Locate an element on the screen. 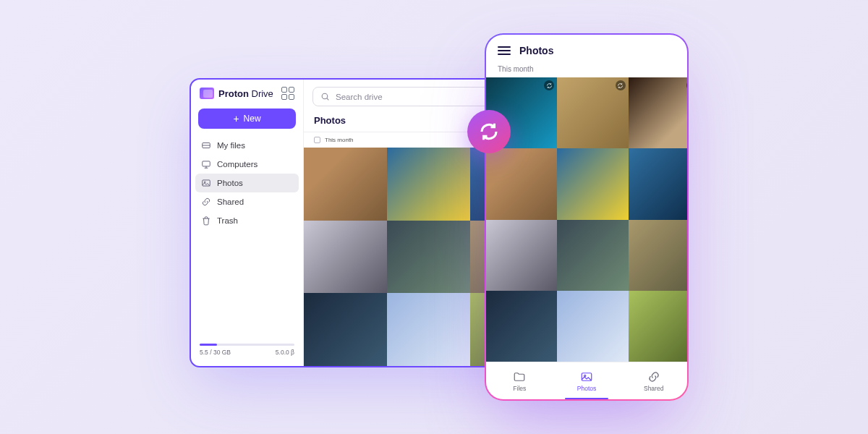 This screenshot has width=868, height=434. tab-label: Files is located at coordinates (519, 388).